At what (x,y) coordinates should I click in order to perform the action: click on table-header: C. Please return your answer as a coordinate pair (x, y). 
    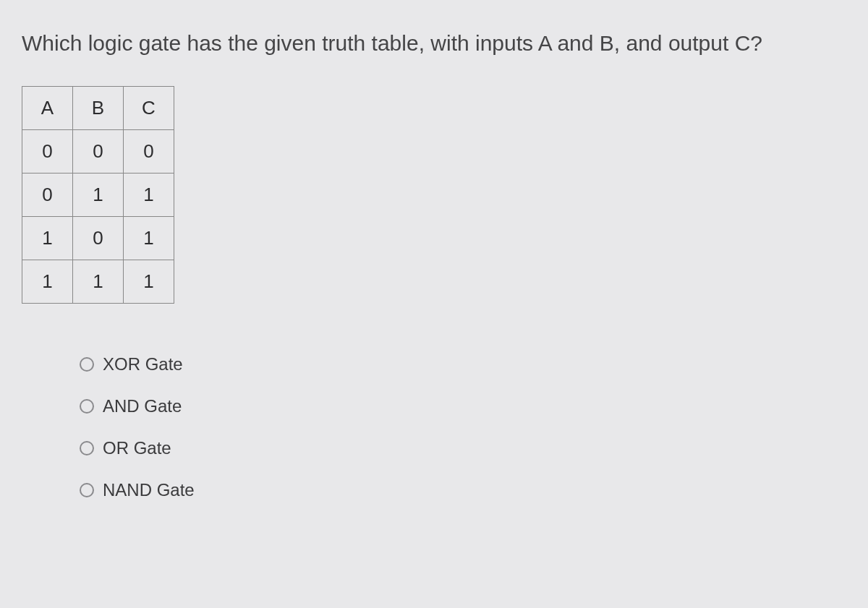
    Looking at the image, I should click on (149, 108).